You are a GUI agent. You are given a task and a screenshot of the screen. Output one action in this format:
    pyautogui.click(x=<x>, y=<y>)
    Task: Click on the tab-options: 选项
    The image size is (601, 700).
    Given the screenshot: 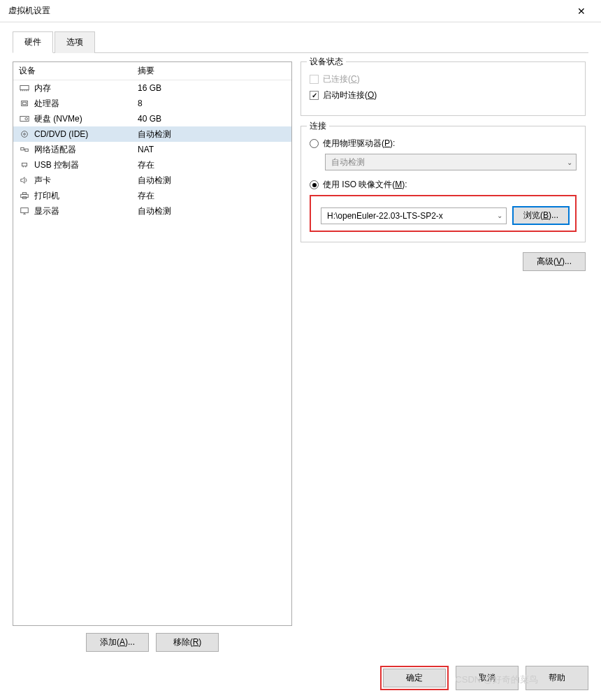 What is the action you would take?
    pyautogui.click(x=75, y=42)
    